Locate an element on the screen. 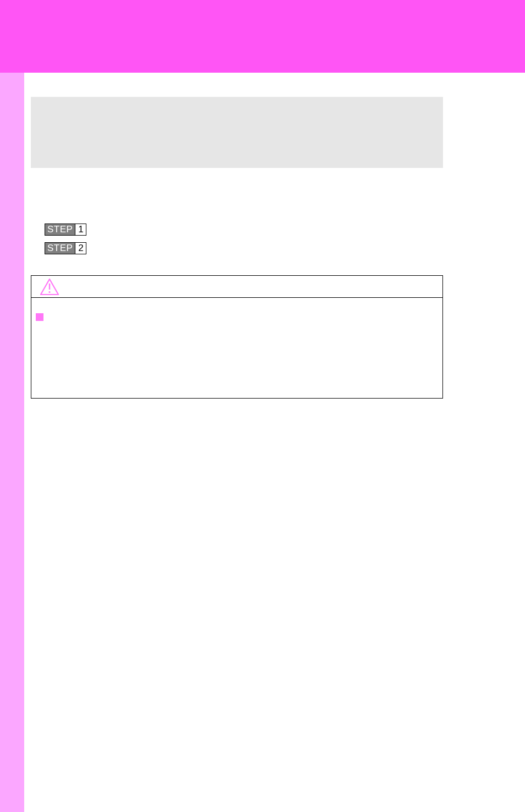 The height and width of the screenshot is (812, 525). gray-info-box is located at coordinates (237, 132).